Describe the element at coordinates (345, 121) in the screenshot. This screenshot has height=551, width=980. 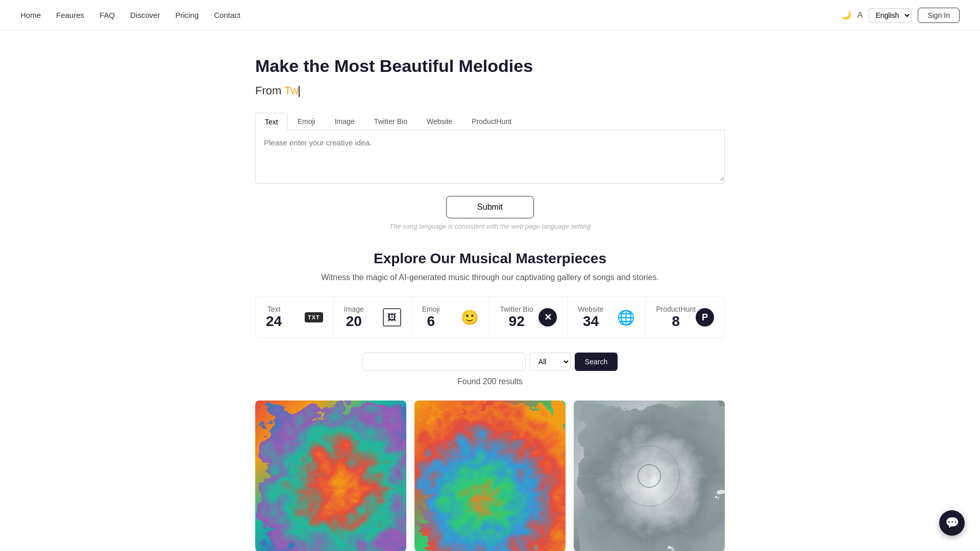
I see `tab-image: Image` at that location.